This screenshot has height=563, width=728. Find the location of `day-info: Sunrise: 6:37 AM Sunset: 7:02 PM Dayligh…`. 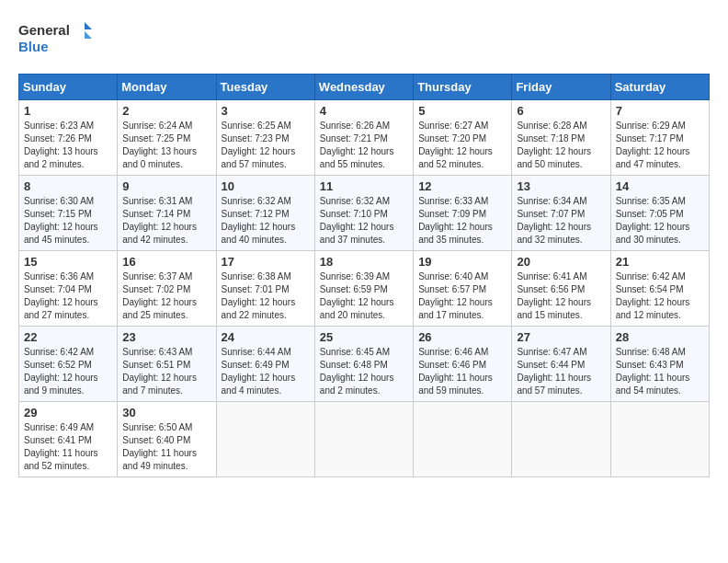

day-info: Sunrise: 6:37 AM Sunset: 7:02 PM Dayligh… is located at coordinates (166, 296).